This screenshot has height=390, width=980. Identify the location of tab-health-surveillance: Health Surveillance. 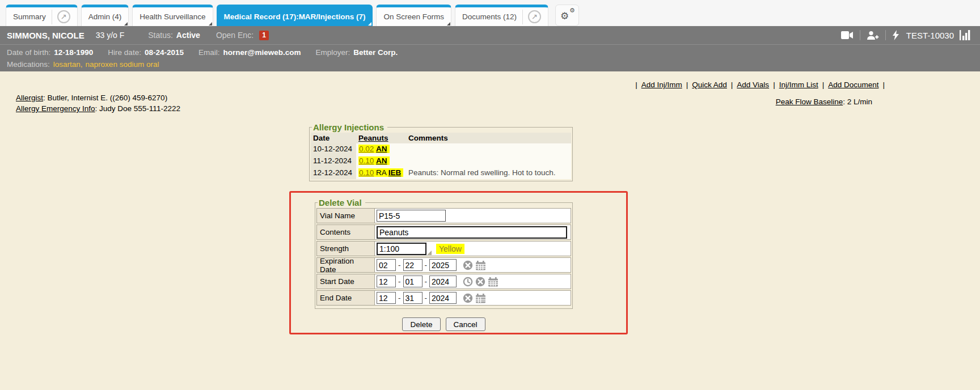
(172, 15).